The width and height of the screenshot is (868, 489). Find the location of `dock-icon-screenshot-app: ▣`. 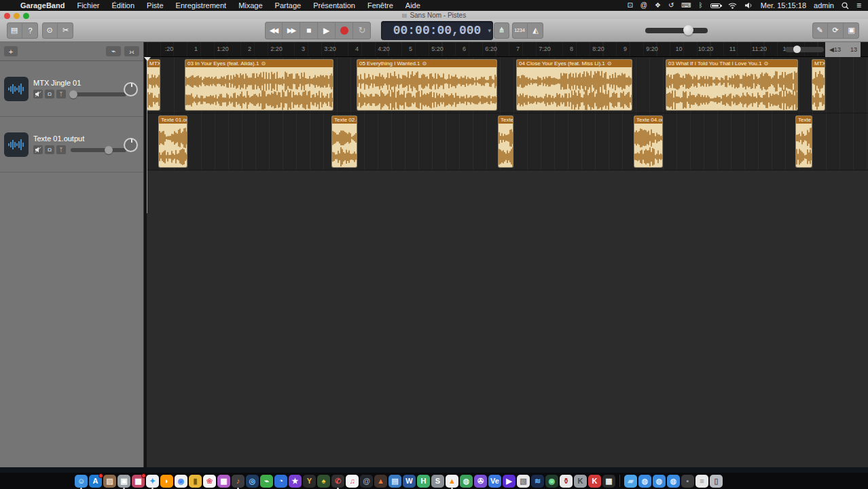

dock-icon-screenshot-app: ▣ is located at coordinates (124, 481).